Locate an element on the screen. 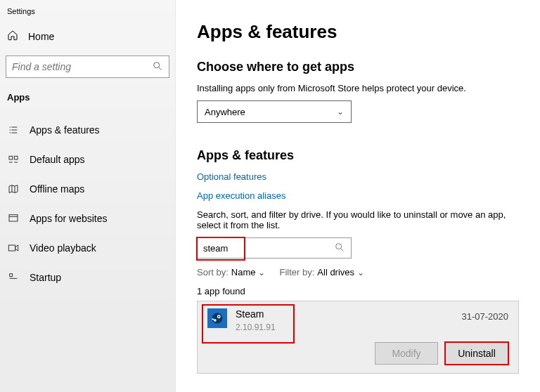 Image resolution: width=540 pixels, height=392 pixels. modify-button: Modify is located at coordinates (406, 353).